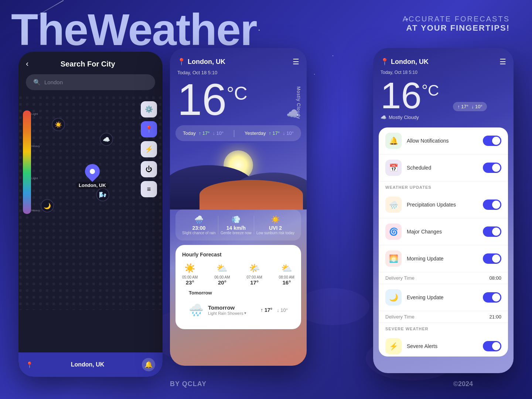 This screenshot has height=399, width=532. What do you see at coordinates (238, 99) in the screenshot?
I see `ph2-temp-area: 16°C Mostly Cloudy ☁️` at bounding box center [238, 99].